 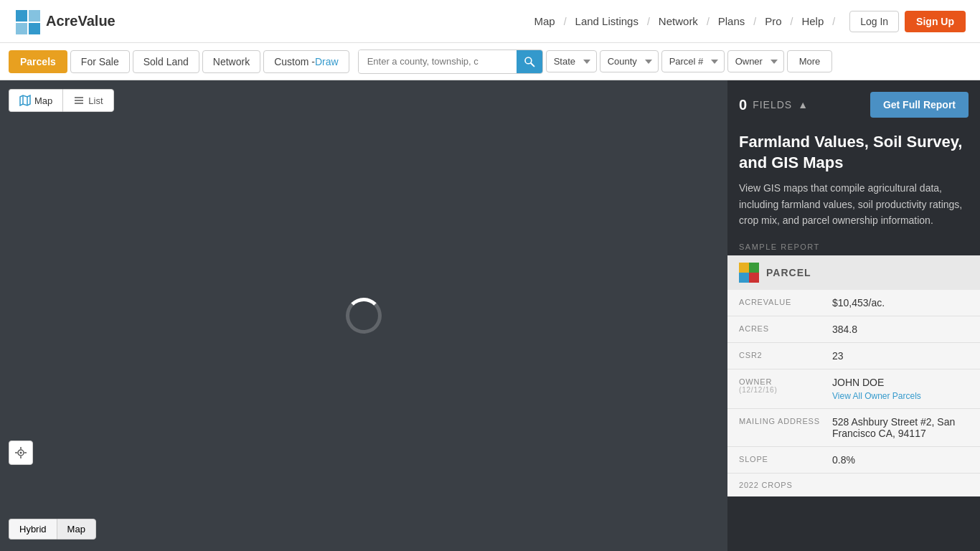 I want to click on report-card-header: PARCEL, so click(x=854, y=273).